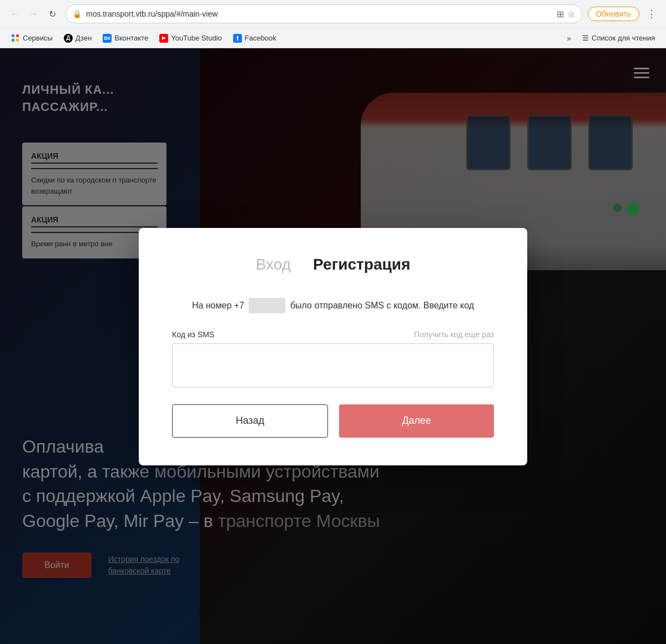 The image size is (666, 644). Describe the element at coordinates (33, 14) in the screenshot. I see `nav-buttons: ← → ↻` at that location.